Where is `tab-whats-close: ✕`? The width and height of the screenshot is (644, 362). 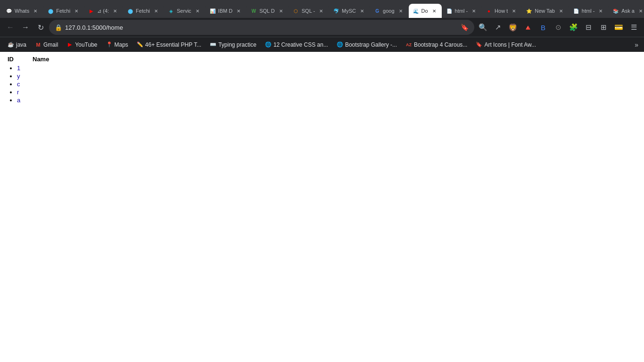
tab-whats-close: ✕ is located at coordinates (35, 11).